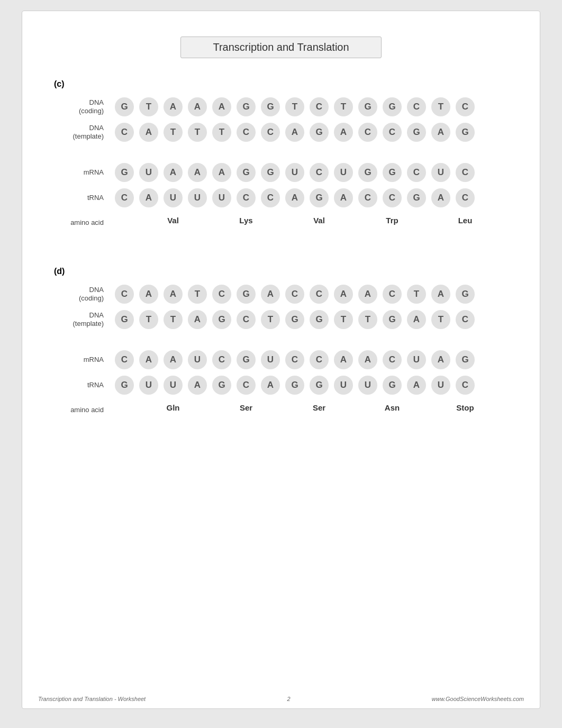  What do you see at coordinates (392, 220) in the screenshot?
I see `amino-acid-value: Trp` at bounding box center [392, 220].